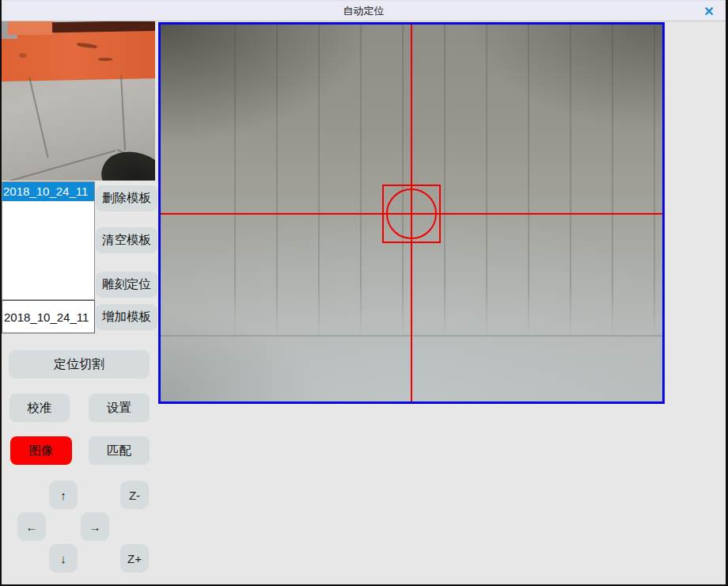  What do you see at coordinates (48, 317) in the screenshot?
I see `template-name-input` at bounding box center [48, 317].